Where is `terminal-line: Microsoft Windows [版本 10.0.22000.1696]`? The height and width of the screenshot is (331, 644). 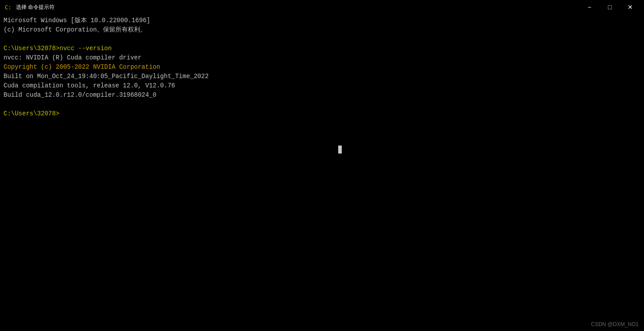
terminal-line: Microsoft Windows [版本 10.0.22000.1696] is located at coordinates (322, 20).